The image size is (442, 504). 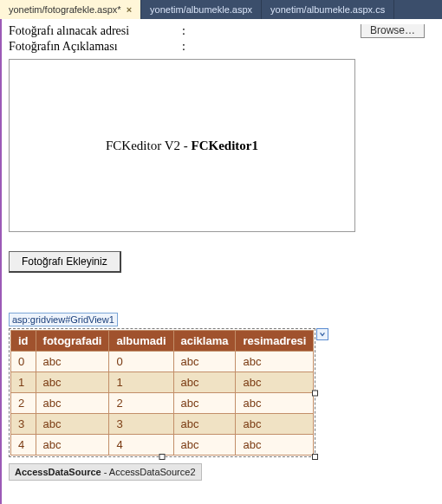 I want to click on col-id: id, so click(x=24, y=341).